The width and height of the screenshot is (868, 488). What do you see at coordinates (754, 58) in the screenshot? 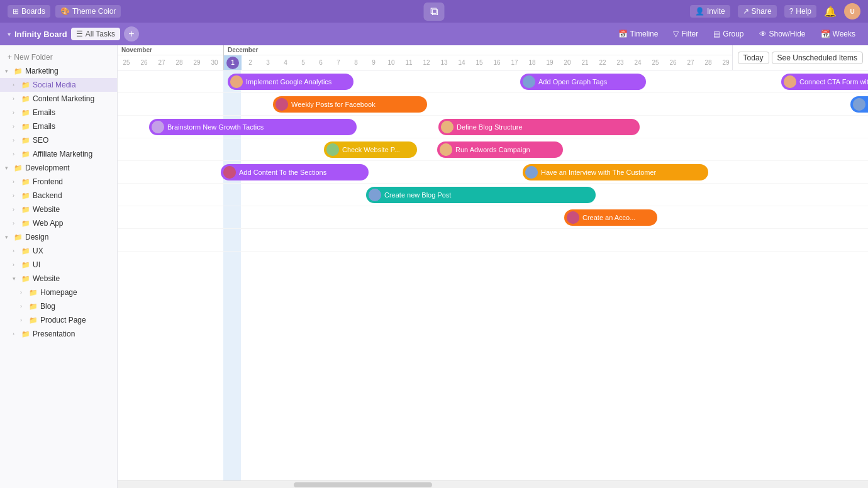
I see `today-button: Today` at bounding box center [754, 58].